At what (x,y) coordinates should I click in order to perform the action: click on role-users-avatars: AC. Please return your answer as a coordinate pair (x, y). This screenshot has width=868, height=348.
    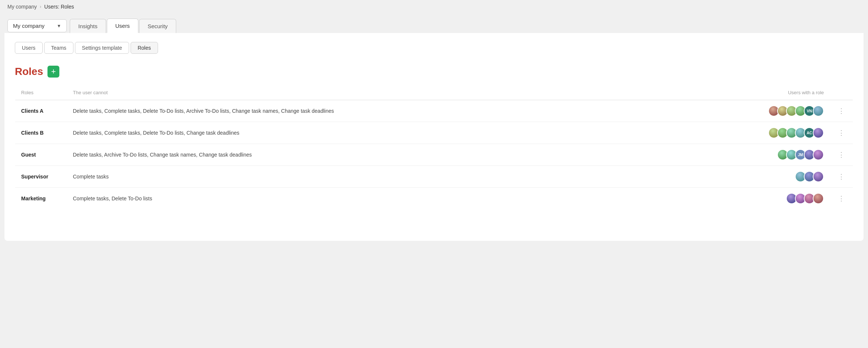
    Looking at the image, I should click on (793, 133).